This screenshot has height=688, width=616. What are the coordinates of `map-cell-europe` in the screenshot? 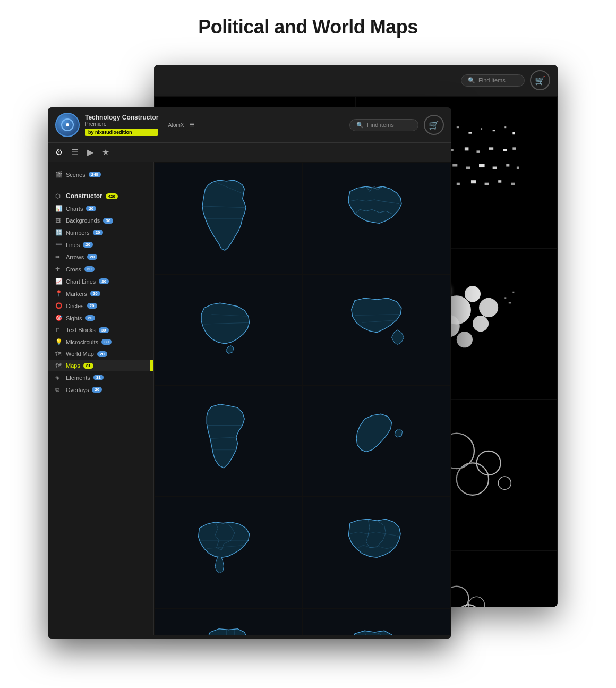 It's located at (228, 553).